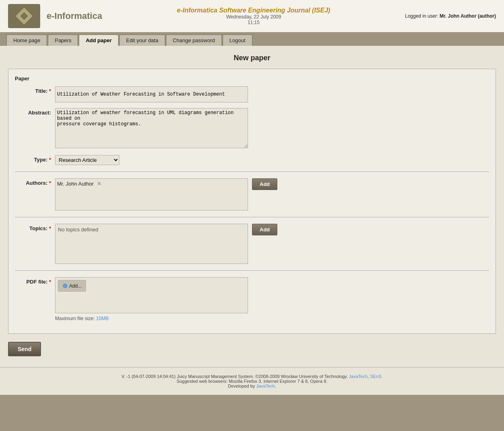 Image resolution: width=504 pixels, height=431 pixels. I want to click on page-title: New paper, so click(252, 58).